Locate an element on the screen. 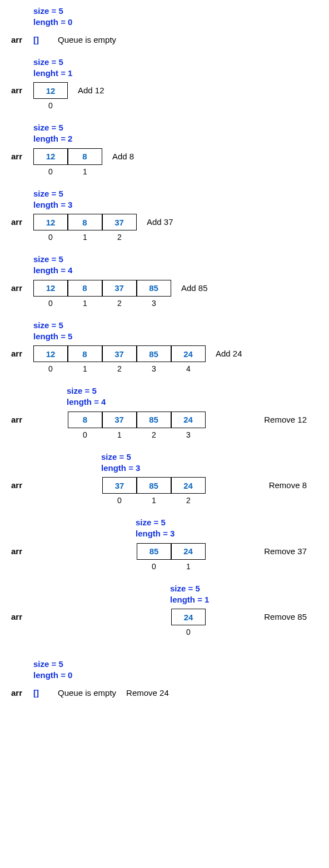 Image resolution: width=329 pixels, height=868 pixels. queue-step: size = 5length = 3arr12081372Add 37 is located at coordinates (164, 215).